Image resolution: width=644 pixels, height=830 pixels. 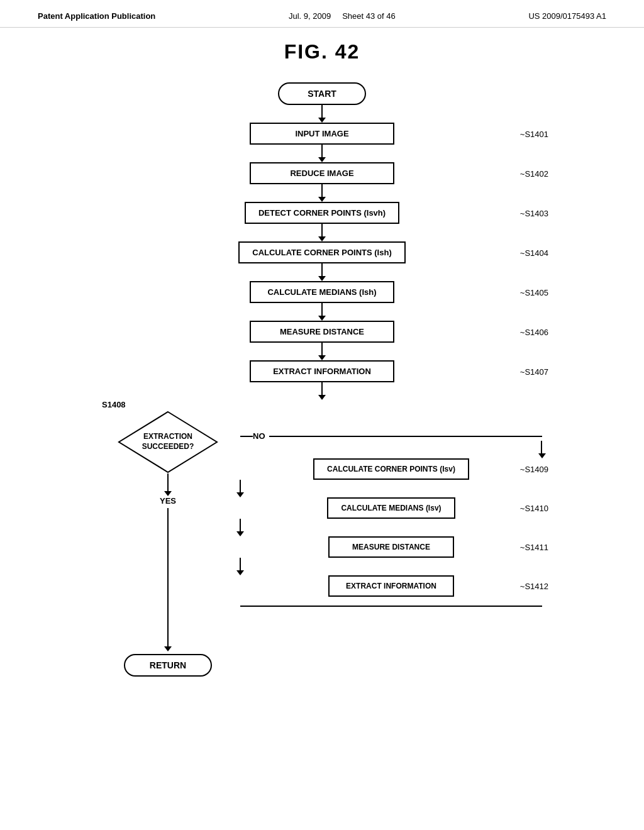 I want to click on header-date: Jul. 9, 2009, so click(x=309, y=16).